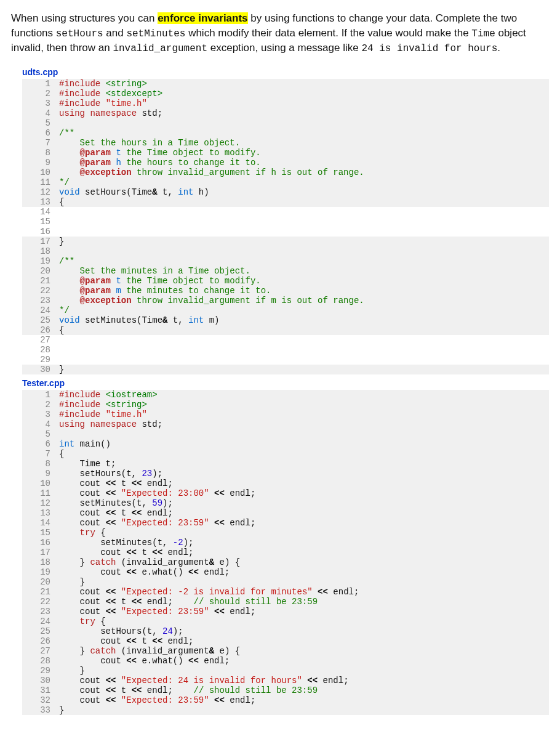 The width and height of the screenshot is (560, 744). Describe the element at coordinates (286, 94) in the screenshot. I see `code-line: 2#include <stdexcept>` at that location.